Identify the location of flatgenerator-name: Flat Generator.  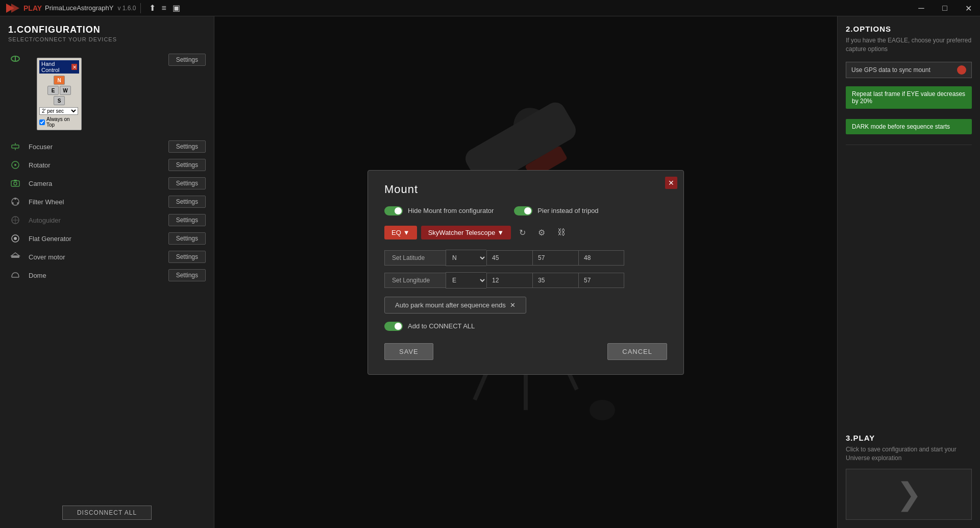
(95, 239).